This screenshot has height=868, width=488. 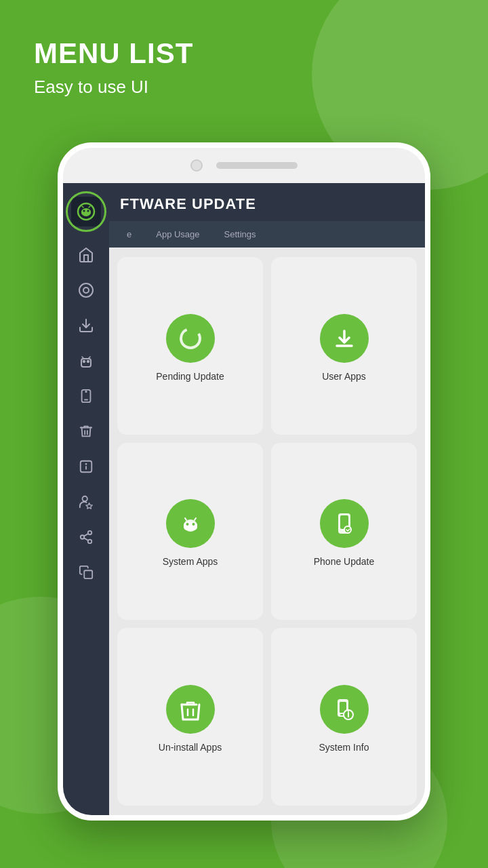 I want to click on phone-speaker, so click(x=257, y=165).